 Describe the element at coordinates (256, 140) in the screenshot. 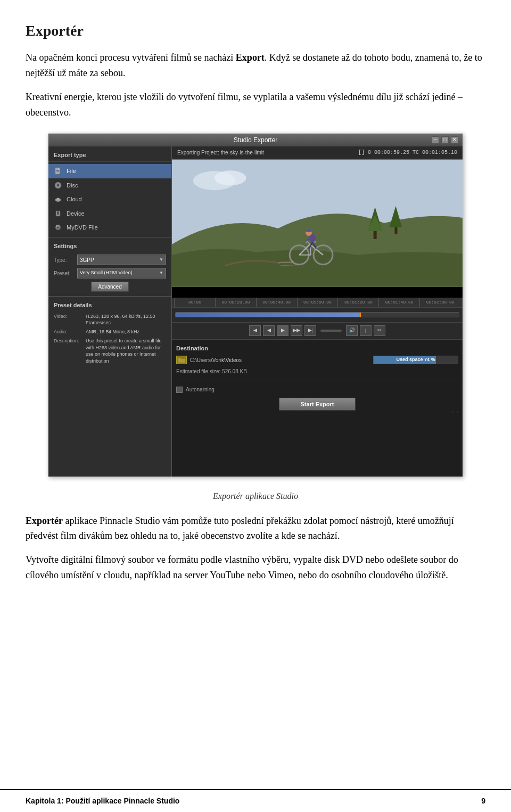

I see `titlebar: Studio Exporter ─ □ ✕` at that location.